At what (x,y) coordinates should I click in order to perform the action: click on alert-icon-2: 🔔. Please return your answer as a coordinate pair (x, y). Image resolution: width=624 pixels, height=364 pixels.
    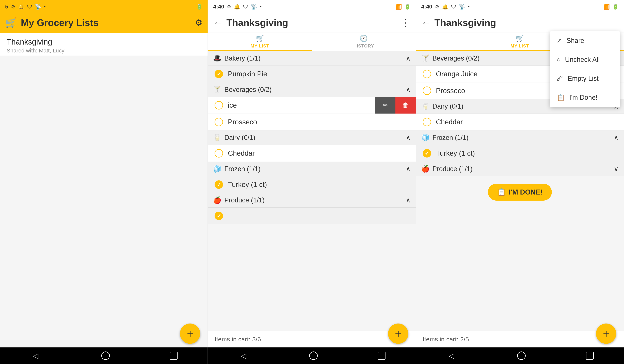
    Looking at the image, I should click on (237, 7).